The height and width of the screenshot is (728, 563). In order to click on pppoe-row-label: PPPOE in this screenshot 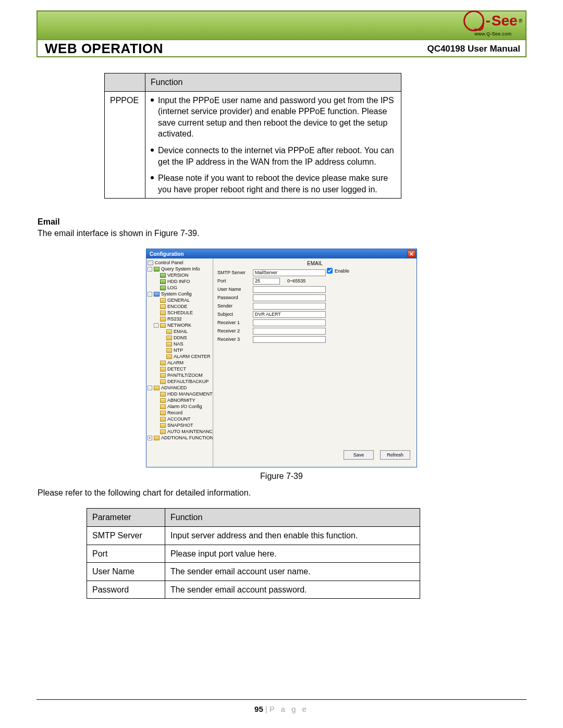, I will do `click(125, 145)`.